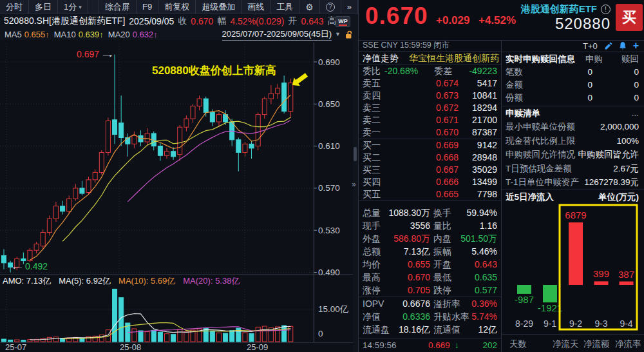  I want to click on tab-天数: 天数, so click(518, 344).